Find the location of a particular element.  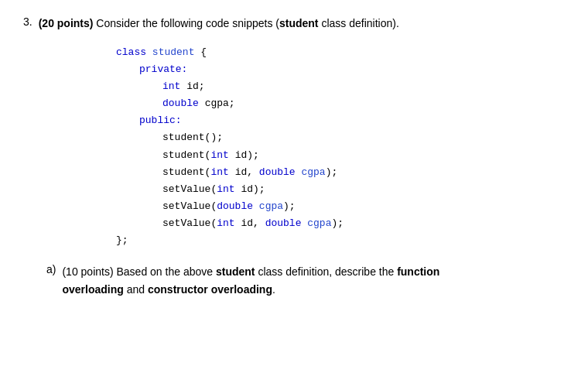

code-line-6: student(); is located at coordinates (364, 138).